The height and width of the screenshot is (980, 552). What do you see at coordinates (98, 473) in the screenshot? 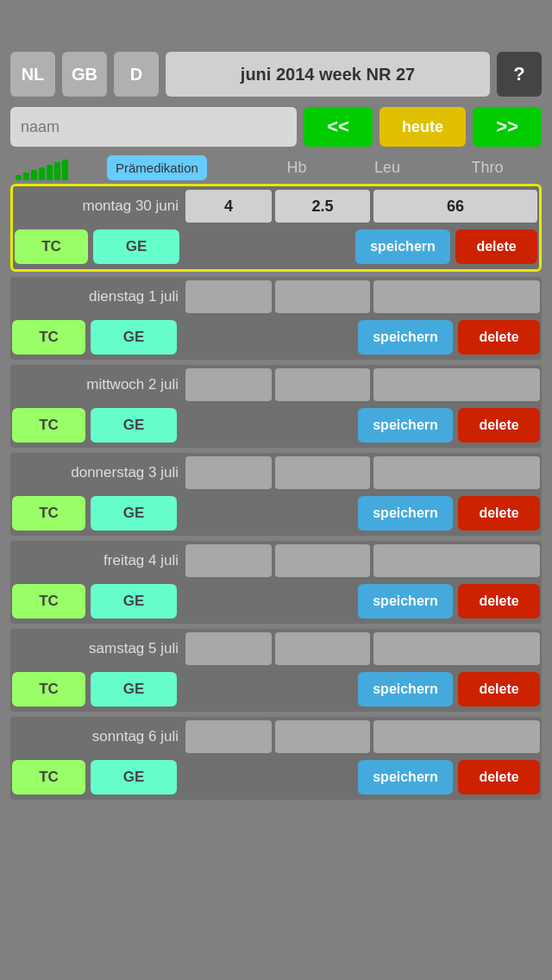
I see `day-label-donnerstag: donnerstag 3 juli` at bounding box center [98, 473].